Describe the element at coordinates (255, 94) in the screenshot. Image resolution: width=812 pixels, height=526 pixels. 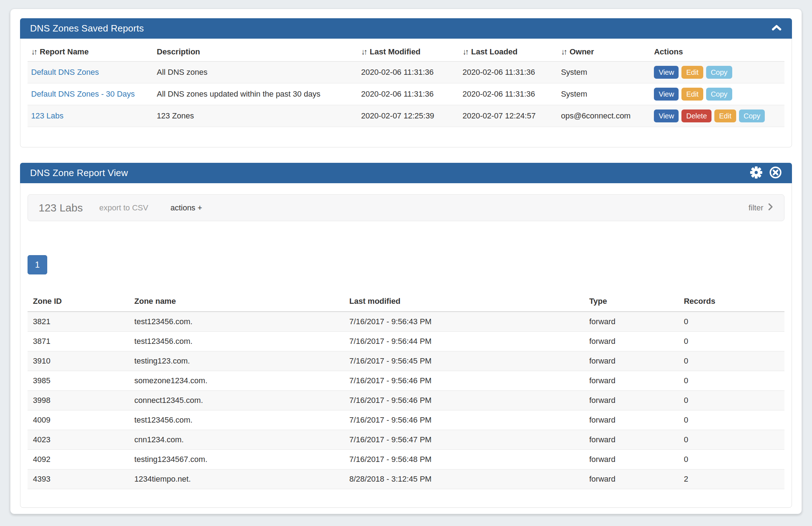
I see `report-description-cell: All DNS zones updated within the past 30…` at that location.